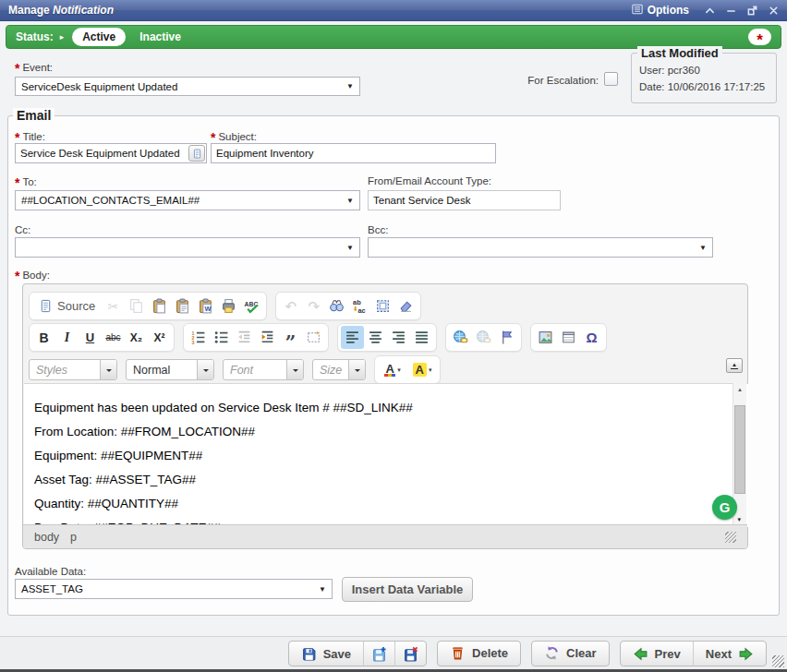  I want to click on undo-button: ↶, so click(290, 306).